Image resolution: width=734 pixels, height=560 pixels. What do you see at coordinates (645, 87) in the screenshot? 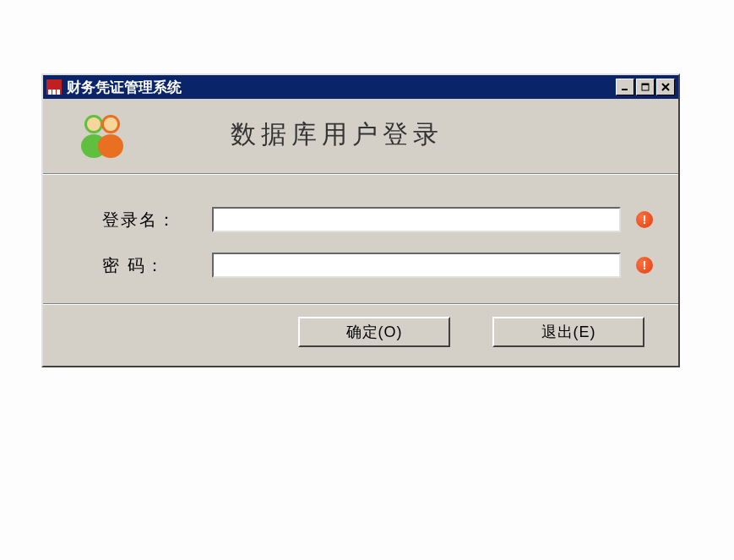
I see `maximize-icon` at bounding box center [645, 87].